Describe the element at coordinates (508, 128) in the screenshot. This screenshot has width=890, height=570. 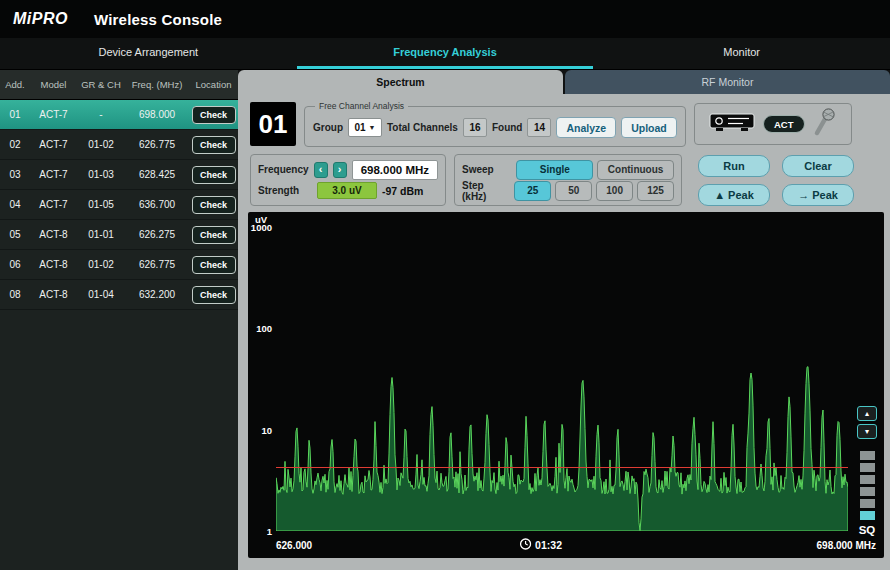
I see `found-label: Found` at that location.